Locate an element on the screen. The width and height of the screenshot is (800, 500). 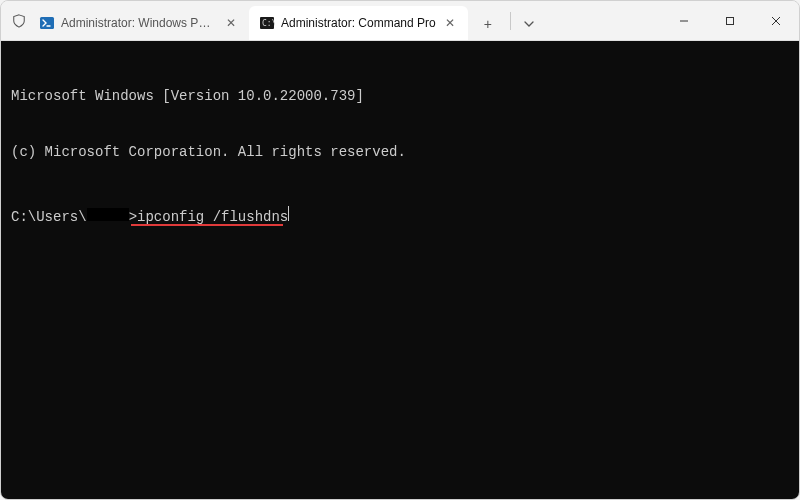
titlebar-drag-area is located at coordinates (601, 20).